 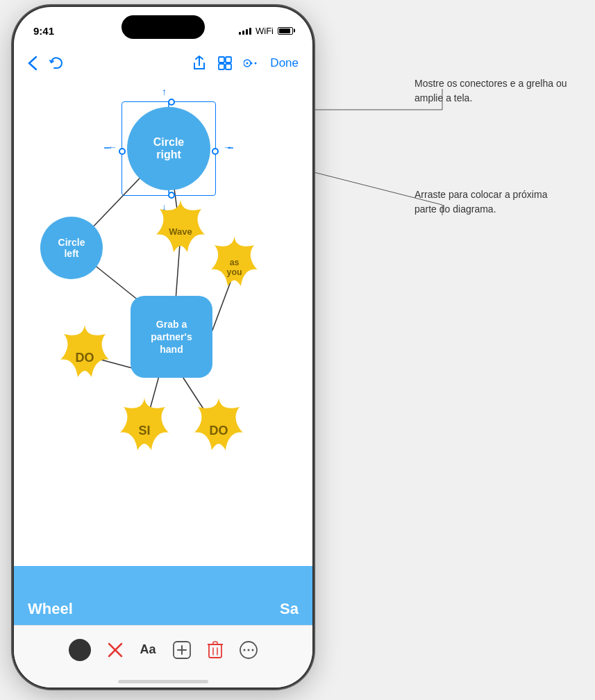 What do you see at coordinates (225, 63) in the screenshot?
I see `grid-button` at bounding box center [225, 63].